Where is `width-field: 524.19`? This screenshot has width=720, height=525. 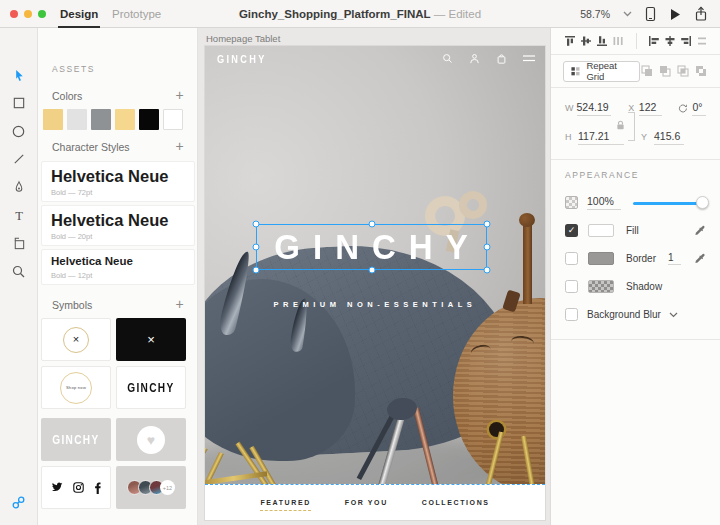 width-field: 524.19 is located at coordinates (594, 108).